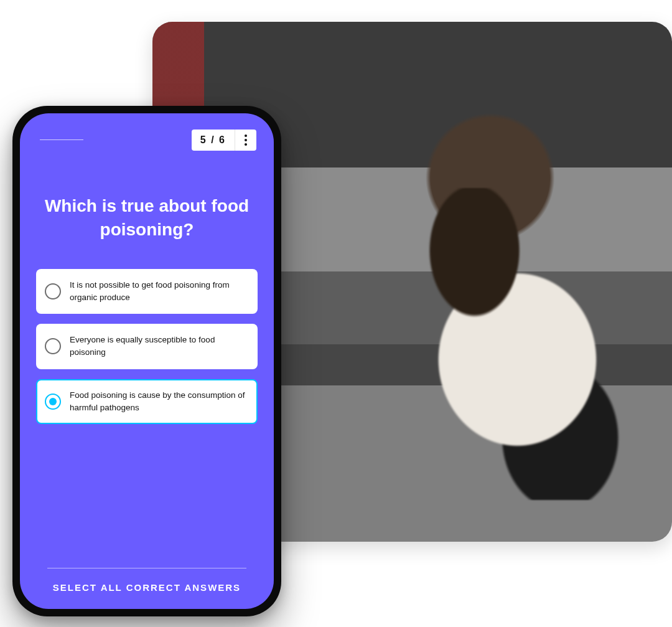  I want to click on topbar: 5 / 6, so click(147, 140).